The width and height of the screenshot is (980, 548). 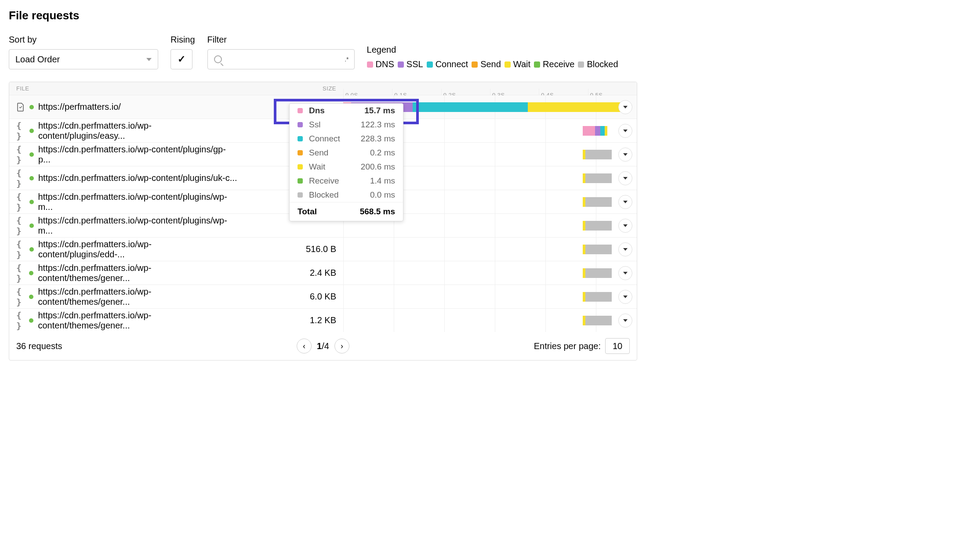 I want to click on check-icon: ✓, so click(x=181, y=59).